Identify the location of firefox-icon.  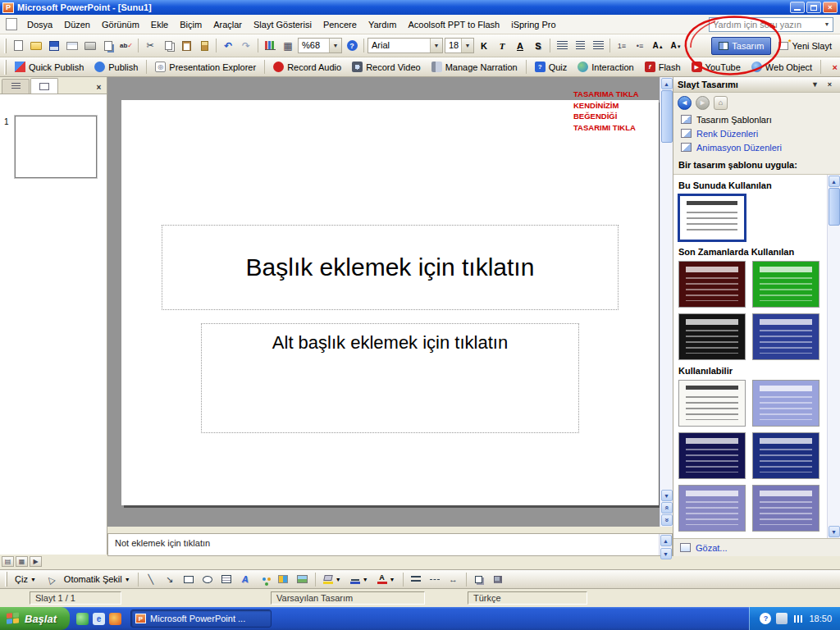
(115, 619).